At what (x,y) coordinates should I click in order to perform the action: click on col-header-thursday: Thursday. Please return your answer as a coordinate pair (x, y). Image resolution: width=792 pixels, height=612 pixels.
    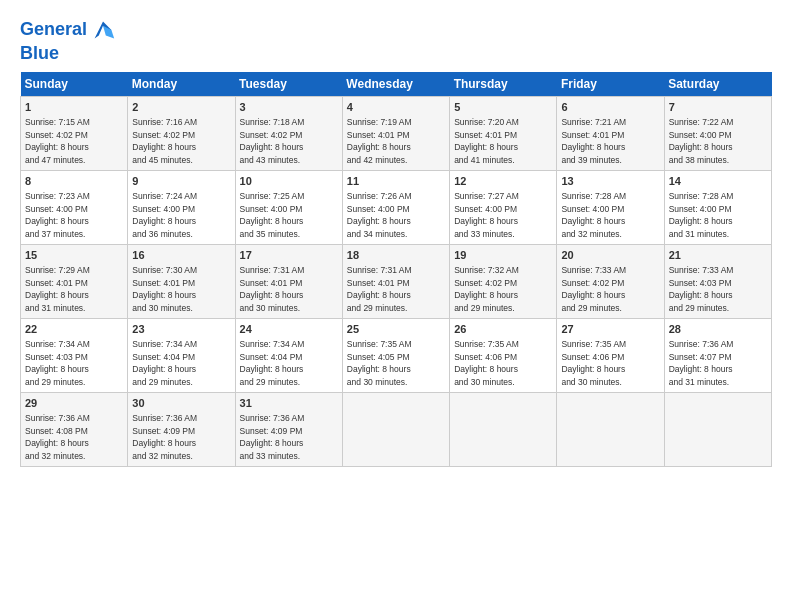
    Looking at the image, I should click on (504, 84).